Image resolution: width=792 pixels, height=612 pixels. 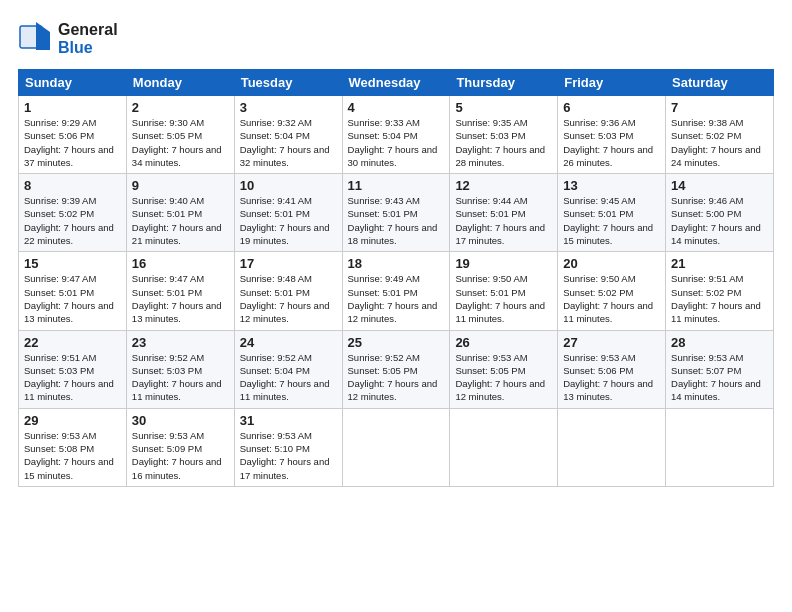 I want to click on cell-info: Sunrise: 9:35 AMSunset: 5:03 PMDaylight:…, so click(x=504, y=142).